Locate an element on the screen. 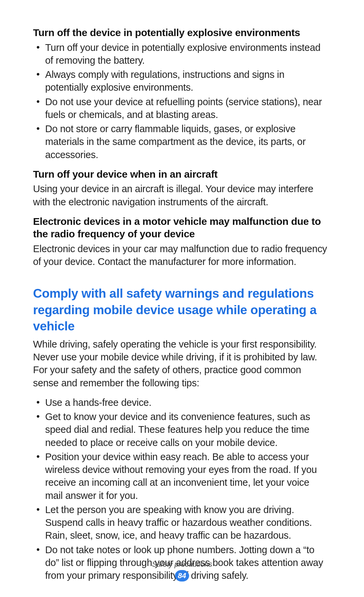 Image resolution: width=364 pixels, height=597 pixels. footer-section-title: Safety precautions is located at coordinates (182, 564).